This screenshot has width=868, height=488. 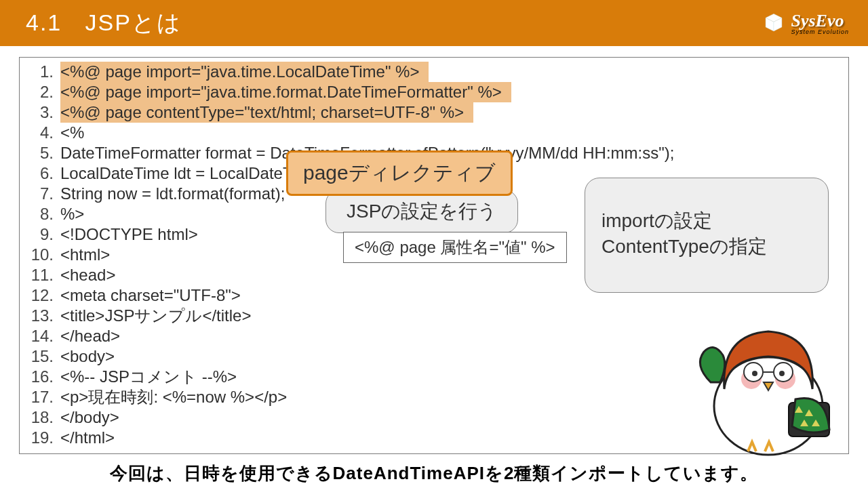 I want to click on line-number: 7., so click(x=40, y=194).